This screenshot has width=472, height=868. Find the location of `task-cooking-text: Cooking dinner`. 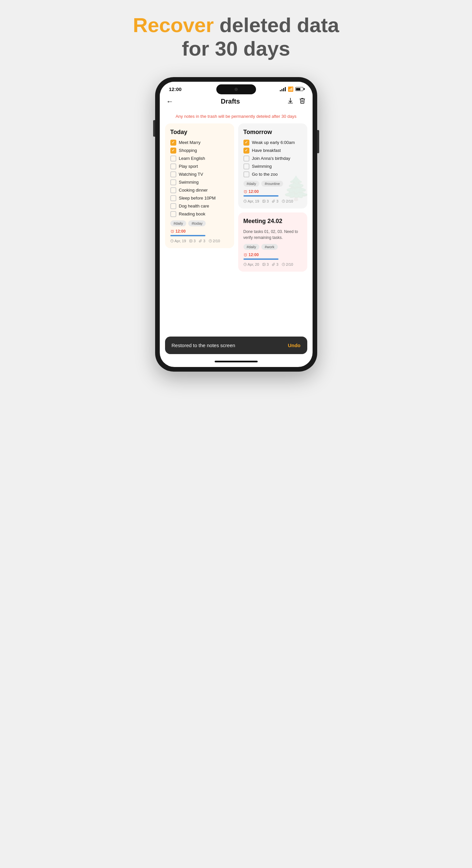

task-cooking-text: Cooking dinner is located at coordinates (193, 190).